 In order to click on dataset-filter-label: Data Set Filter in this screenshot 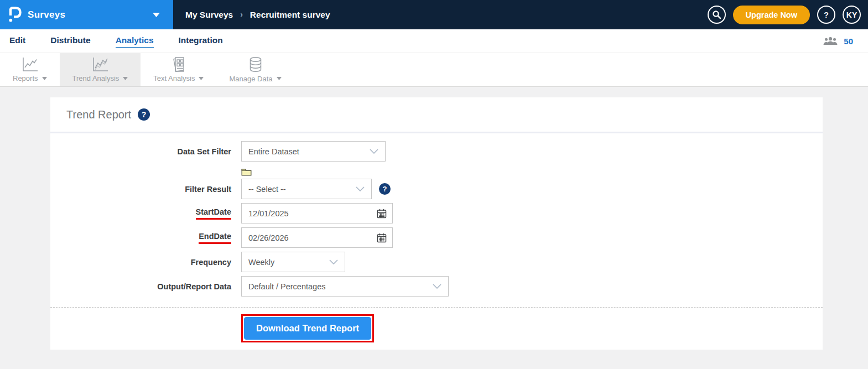, I will do `click(141, 152)`.